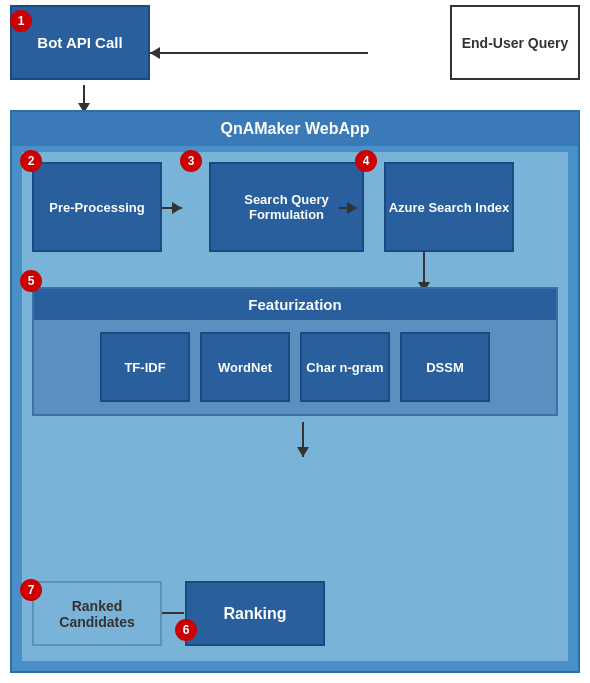 This screenshot has width=590, height=683. I want to click on char-ngram-box: Char n-gram, so click(345, 367).